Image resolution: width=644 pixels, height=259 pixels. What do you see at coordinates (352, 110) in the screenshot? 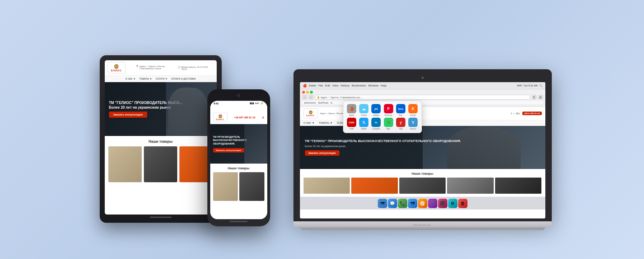
I see `bookmark-item-apple: 🍎 Apple` at bounding box center [352, 110].